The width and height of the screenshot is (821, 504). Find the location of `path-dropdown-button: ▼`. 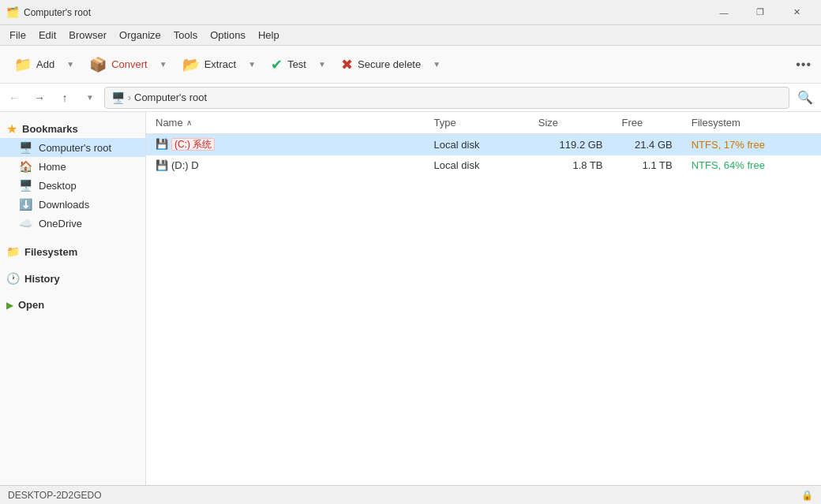

path-dropdown-button: ▼ is located at coordinates (90, 98).